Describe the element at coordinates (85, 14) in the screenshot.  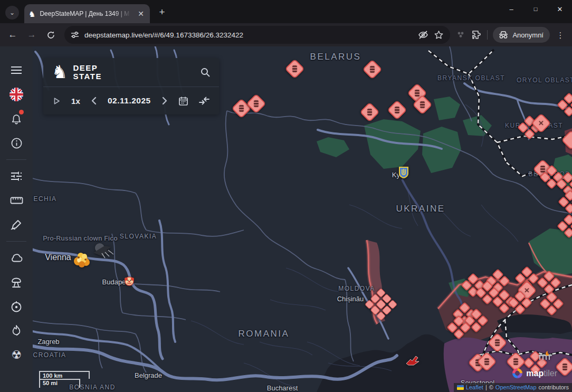
I see `tab-title: DeepStateMAP | День 1349 | M` at that location.